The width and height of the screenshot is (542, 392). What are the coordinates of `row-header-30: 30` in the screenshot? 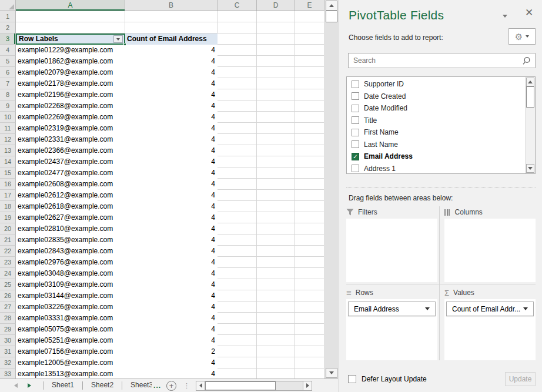 It's located at (8, 341).